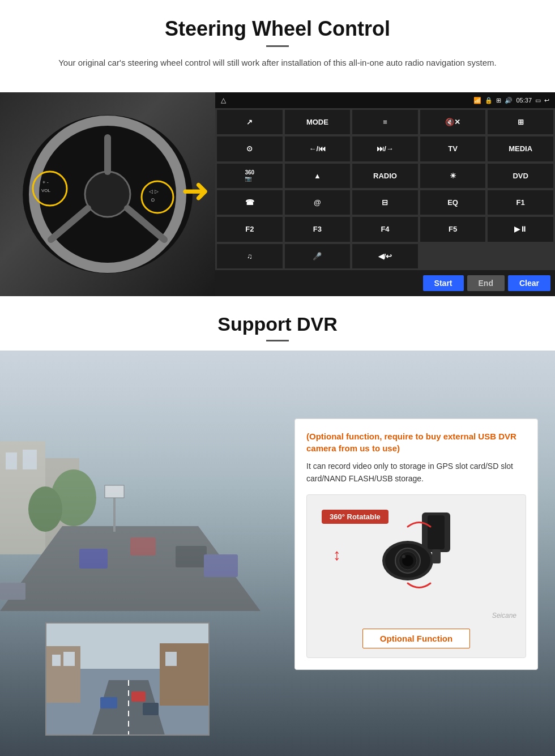 Image resolution: width=555 pixels, height=756 pixels. What do you see at coordinates (453, 148) in the screenshot?
I see `tv-button: TV` at bounding box center [453, 148].